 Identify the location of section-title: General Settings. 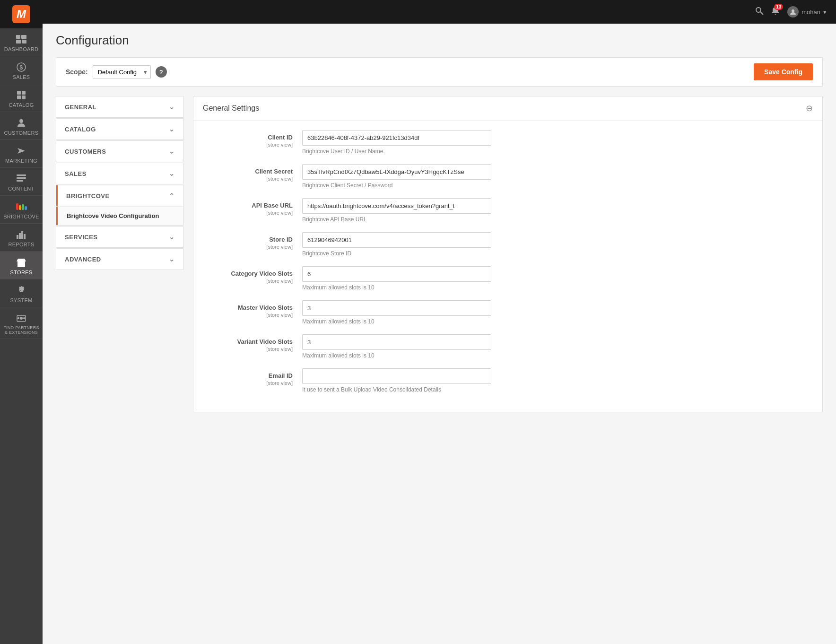
(231, 108).